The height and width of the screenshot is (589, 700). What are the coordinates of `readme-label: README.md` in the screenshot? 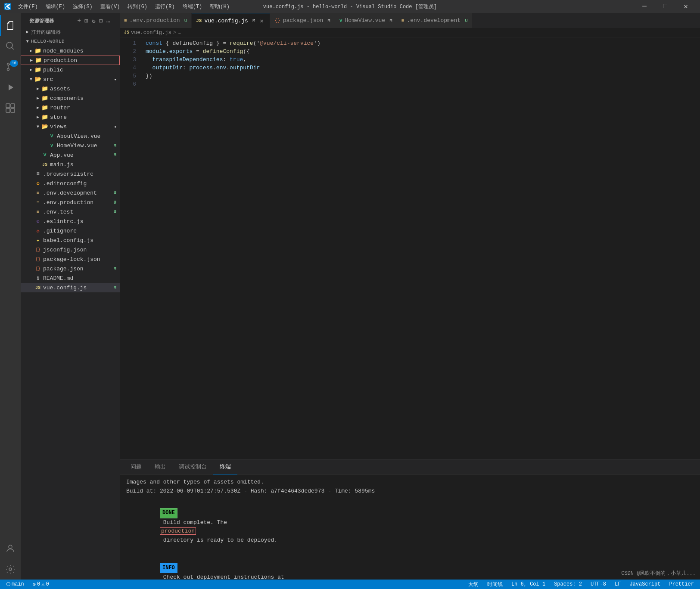 It's located at (81, 278).